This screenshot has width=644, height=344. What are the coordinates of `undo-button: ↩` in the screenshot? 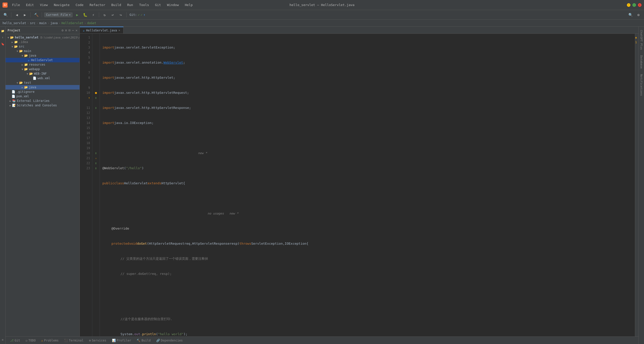 It's located at (113, 15).